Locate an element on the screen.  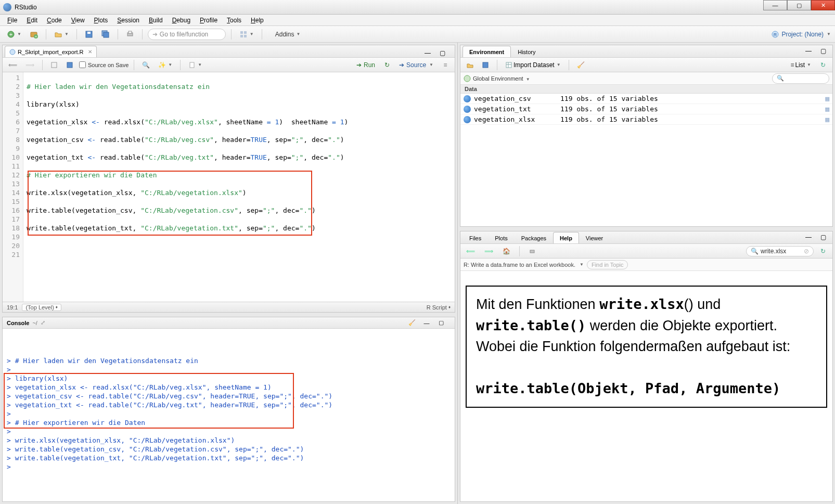
source-on-save-input is located at coordinates (82, 64).